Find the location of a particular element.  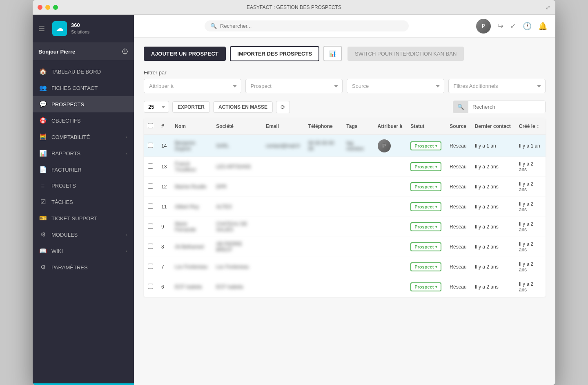

type-filter: Prospect is located at coordinates (294, 86).